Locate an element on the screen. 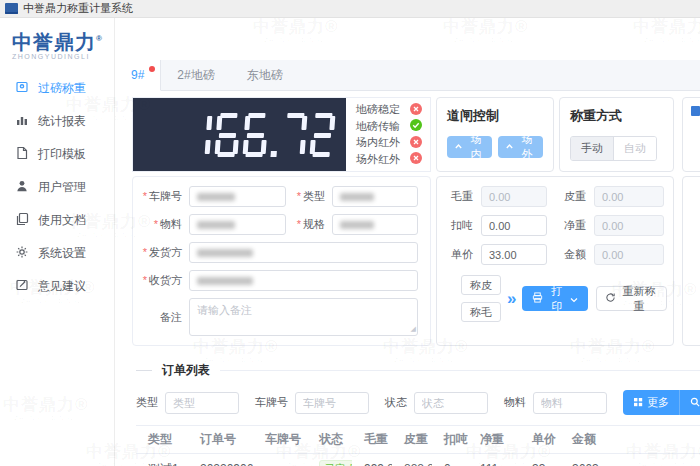  sidebar-item-label: 使用文档 is located at coordinates (62, 220).